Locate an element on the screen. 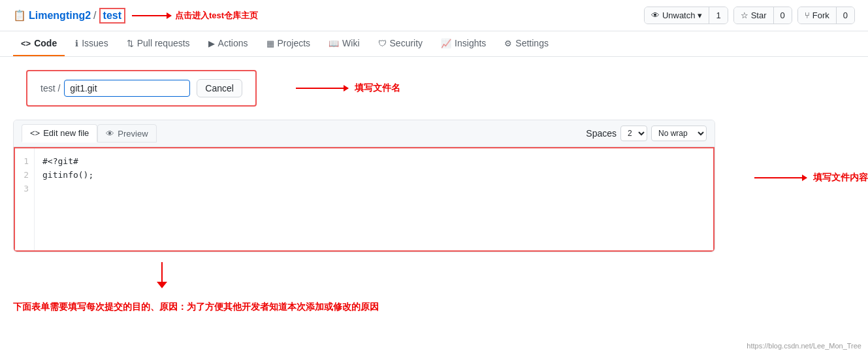  line-num-3: 3 is located at coordinates (25, 190).